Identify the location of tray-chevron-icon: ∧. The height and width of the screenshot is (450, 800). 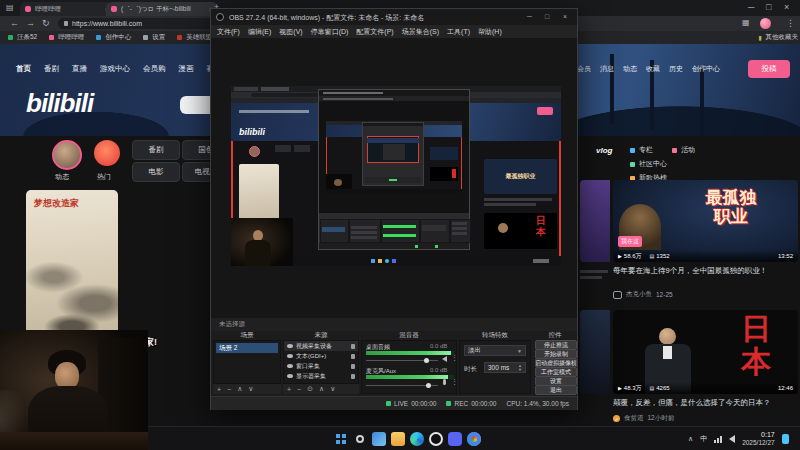
(690, 439).